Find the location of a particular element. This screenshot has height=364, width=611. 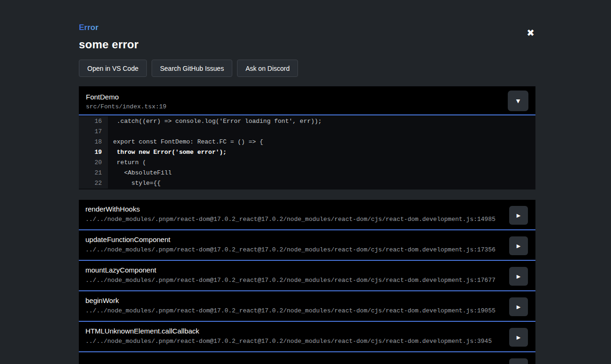

stack-frame-function-name: updateFunctionComponent is located at coordinates (128, 239).